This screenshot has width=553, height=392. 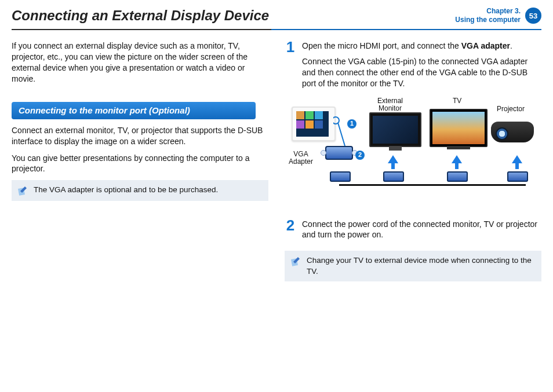 I want to click on external-monitor-device, so click(x=395, y=130).